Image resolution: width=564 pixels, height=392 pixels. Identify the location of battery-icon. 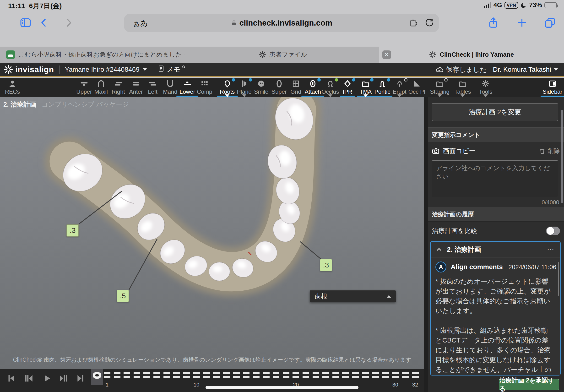
(550, 5).